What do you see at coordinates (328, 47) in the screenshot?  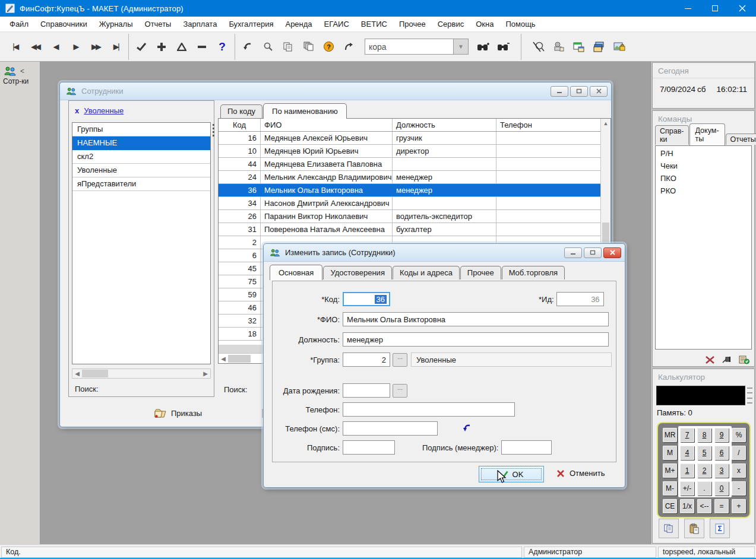 I see `help-badge-button: ?` at bounding box center [328, 47].